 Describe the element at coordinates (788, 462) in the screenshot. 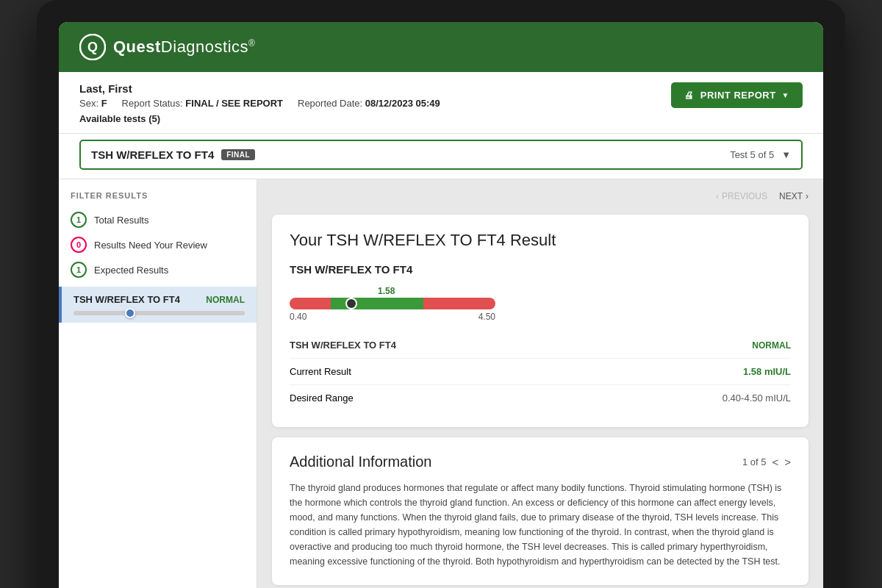

I see `pagination-next-button: >` at that location.